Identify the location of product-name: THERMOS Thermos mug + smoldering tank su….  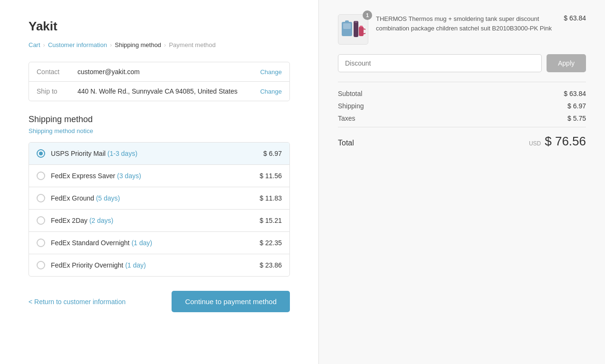
(466, 24).